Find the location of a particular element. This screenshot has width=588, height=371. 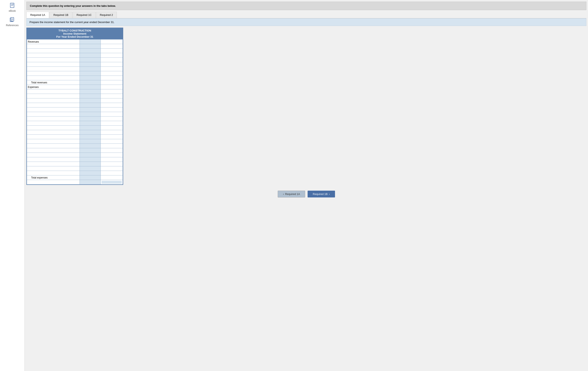

total-rev-input is located at coordinates (90, 82).